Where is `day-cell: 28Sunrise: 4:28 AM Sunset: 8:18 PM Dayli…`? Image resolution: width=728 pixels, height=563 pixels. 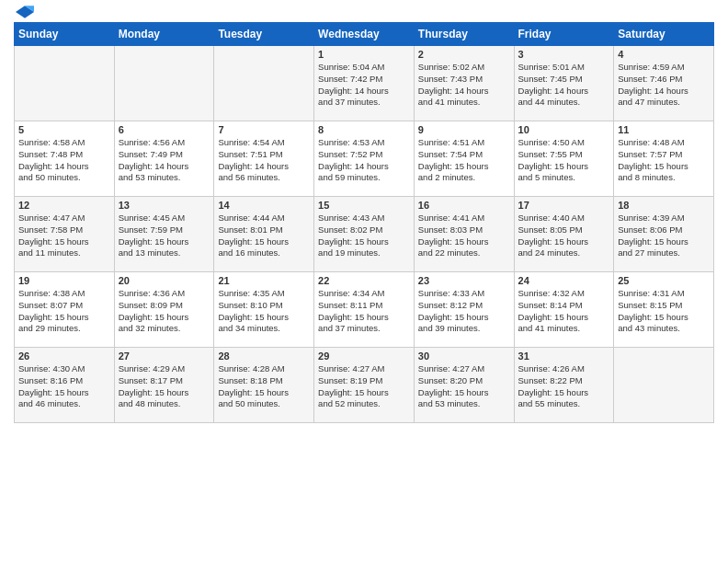 day-cell: 28Sunrise: 4:28 AM Sunset: 8:18 PM Dayli… is located at coordinates (265, 385).